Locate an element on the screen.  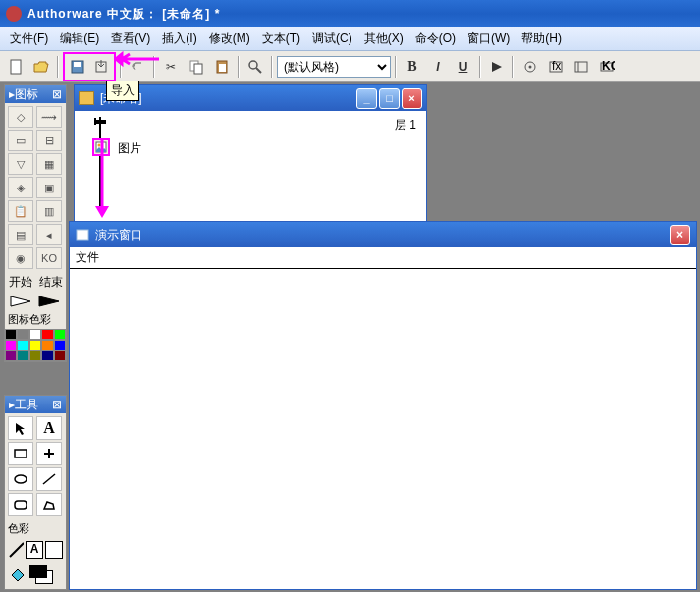
menu-window: 窗口(W) is located at coordinates (489, 39).